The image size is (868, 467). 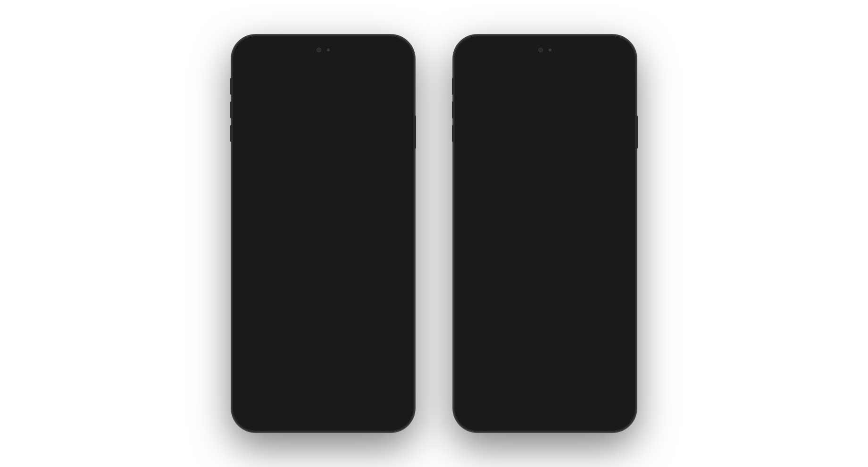 What do you see at coordinates (255, 76) in the screenshot?
I see `nav-back-button-1: ‹ Back` at bounding box center [255, 76].